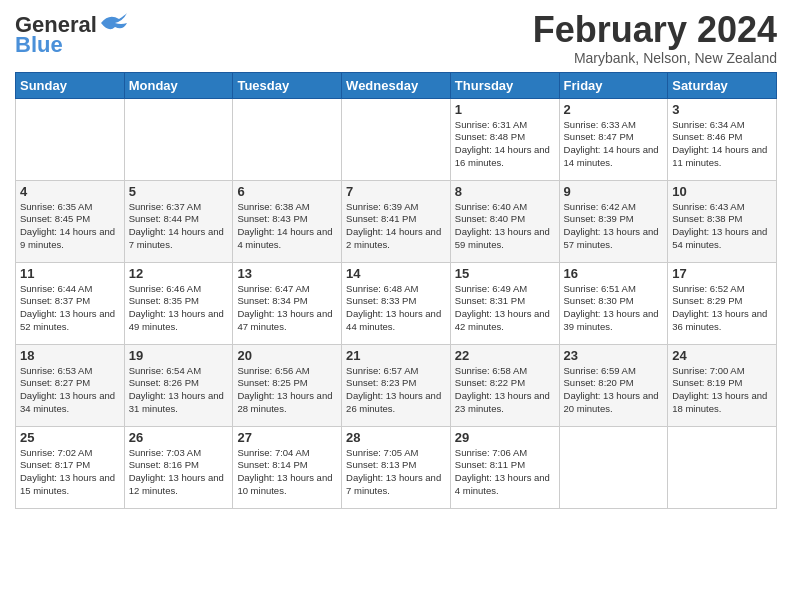 Image resolution: width=792 pixels, height=612 pixels. What do you see at coordinates (287, 274) in the screenshot?
I see `day-number: 13` at bounding box center [287, 274].